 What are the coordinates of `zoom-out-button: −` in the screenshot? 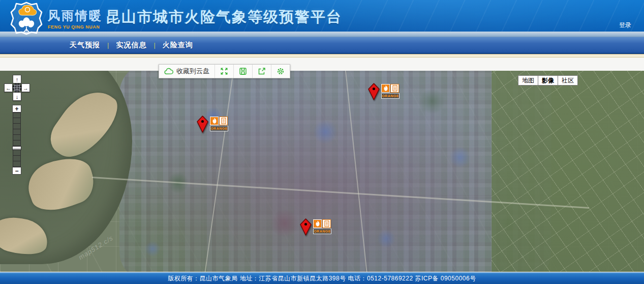 It's located at (17, 171).